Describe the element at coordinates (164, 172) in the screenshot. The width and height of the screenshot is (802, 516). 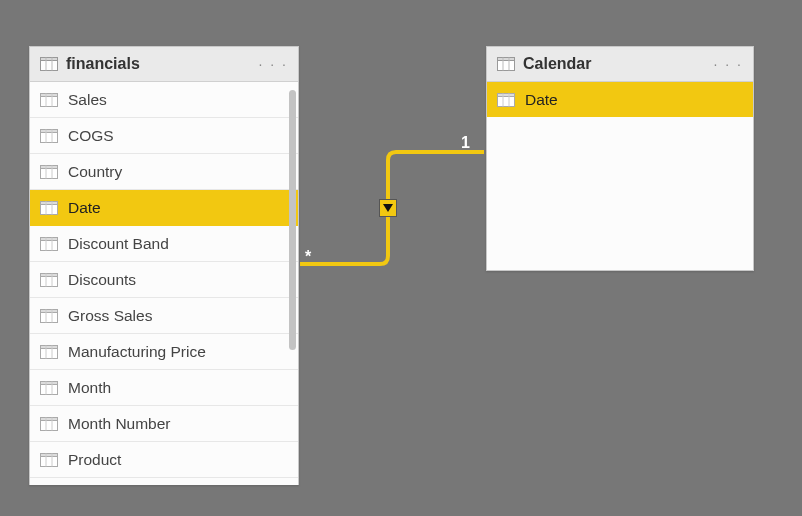
I see `field-row: Country` at that location.